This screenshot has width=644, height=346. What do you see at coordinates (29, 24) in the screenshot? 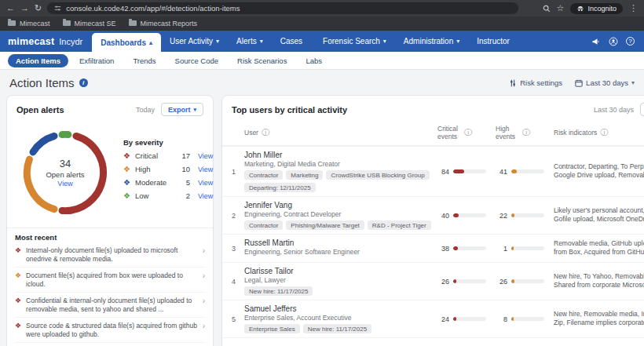
I see `bookmark-item: Mimecast` at bounding box center [29, 24].